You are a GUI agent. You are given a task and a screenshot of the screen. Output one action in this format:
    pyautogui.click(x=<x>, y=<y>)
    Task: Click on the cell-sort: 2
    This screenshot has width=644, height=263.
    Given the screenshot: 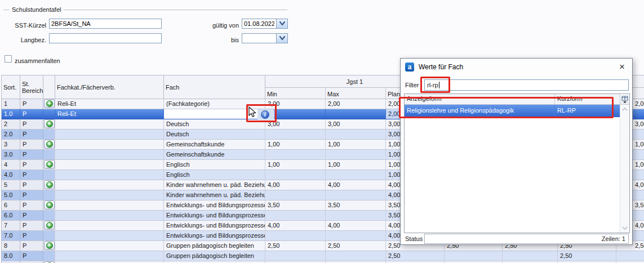 What is the action you would take?
    pyautogui.click(x=11, y=124)
    